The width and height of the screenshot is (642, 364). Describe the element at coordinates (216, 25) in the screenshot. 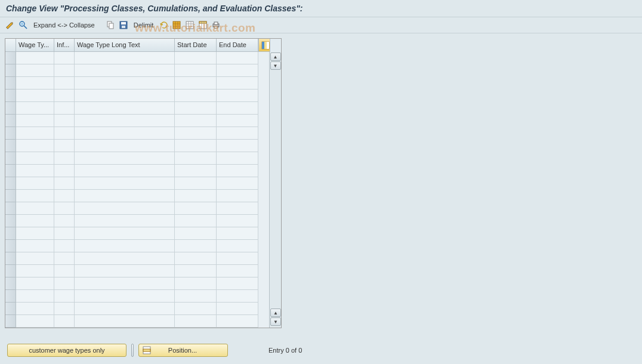

I see `print-icon` at that location.